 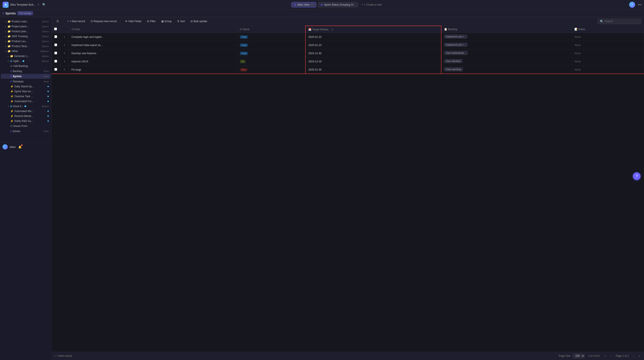 I want to click on sidebar-item-generate-1: ▸ 📁 Generate 1... 4piece, so click(x=26, y=56).